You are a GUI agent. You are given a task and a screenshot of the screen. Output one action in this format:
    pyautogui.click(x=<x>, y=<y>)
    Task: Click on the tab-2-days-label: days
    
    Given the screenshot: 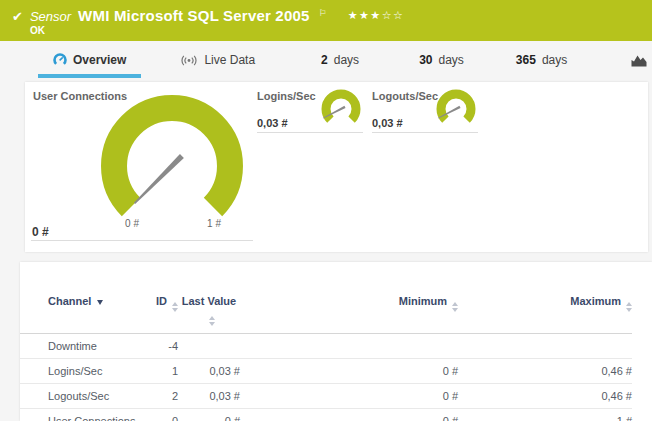 What is the action you would take?
    pyautogui.click(x=346, y=60)
    